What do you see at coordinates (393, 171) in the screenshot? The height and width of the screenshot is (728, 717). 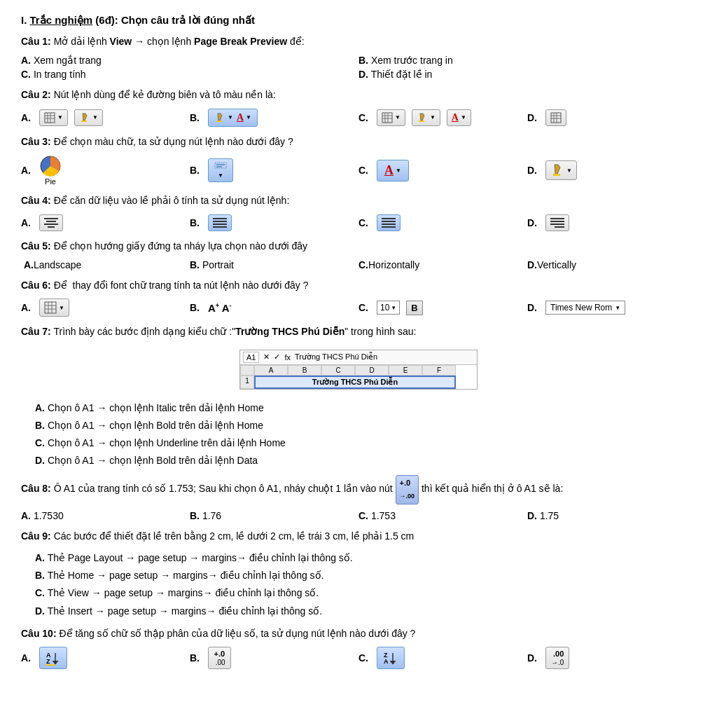 I see `q3-btn-c: A ▼` at bounding box center [393, 171].